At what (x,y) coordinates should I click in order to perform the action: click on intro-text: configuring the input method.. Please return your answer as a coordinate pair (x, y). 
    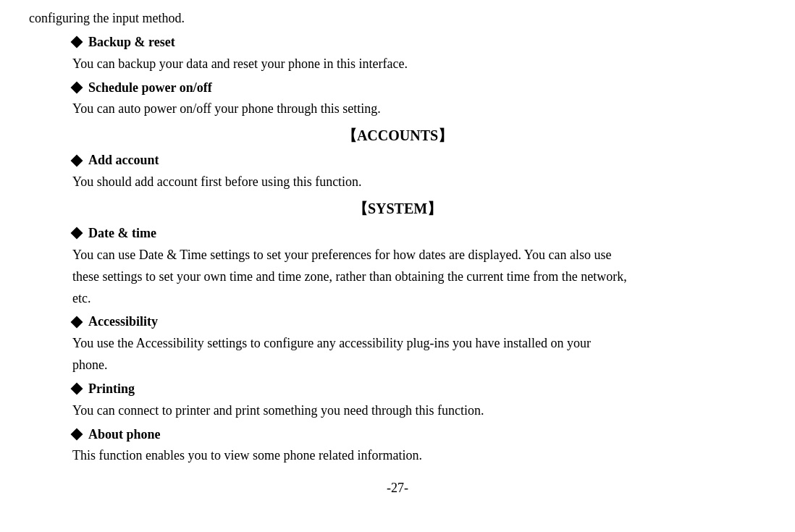
    Looking at the image, I should click on (398, 19).